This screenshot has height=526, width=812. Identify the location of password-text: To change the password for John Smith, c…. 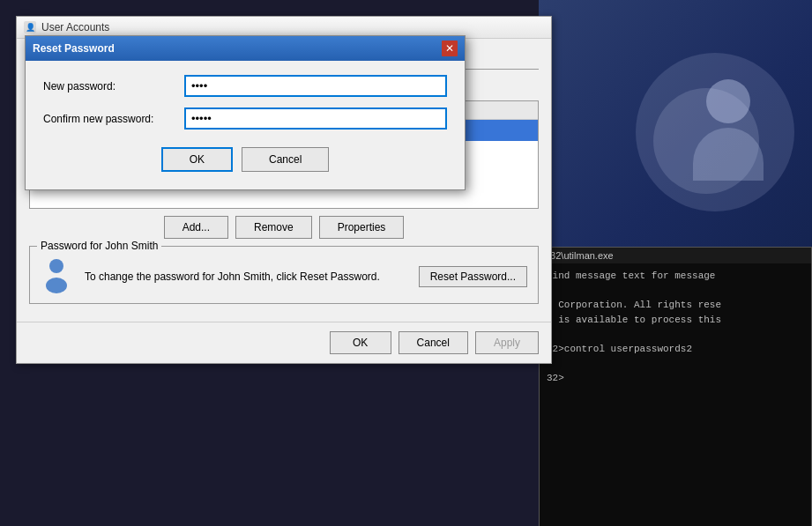
(245, 277).